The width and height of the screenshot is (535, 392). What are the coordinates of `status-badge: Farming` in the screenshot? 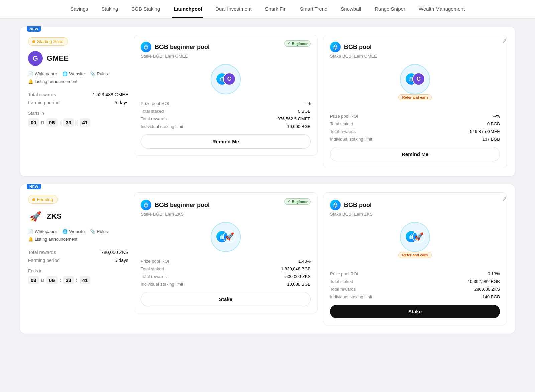 It's located at (43, 199).